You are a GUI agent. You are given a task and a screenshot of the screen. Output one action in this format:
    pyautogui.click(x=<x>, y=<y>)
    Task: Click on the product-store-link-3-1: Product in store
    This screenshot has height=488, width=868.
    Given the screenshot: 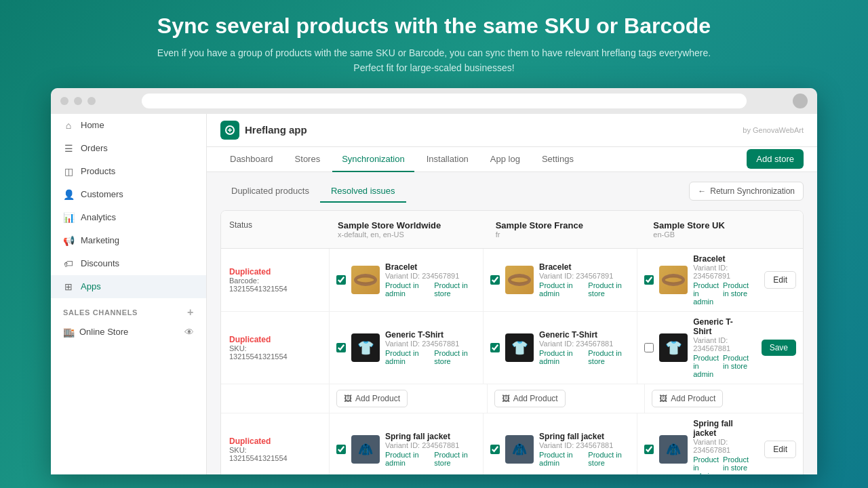 What is the action you would take?
    pyautogui.click(x=609, y=459)
    